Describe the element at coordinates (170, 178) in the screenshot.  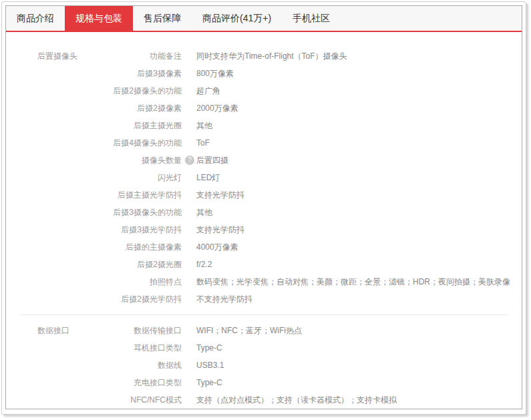
I see `spec-label-text: 闪光灯` at that location.